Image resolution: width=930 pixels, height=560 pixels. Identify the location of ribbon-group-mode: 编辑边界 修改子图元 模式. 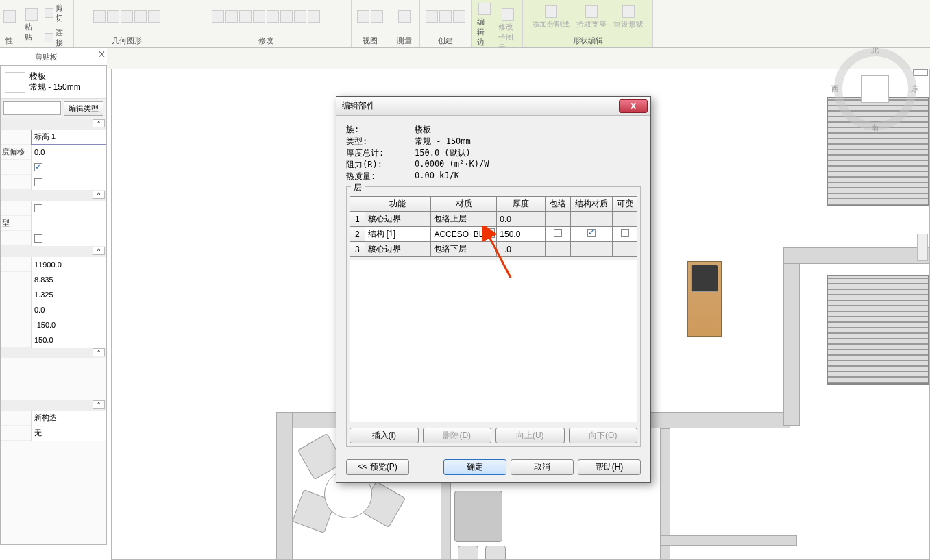
(498, 23).